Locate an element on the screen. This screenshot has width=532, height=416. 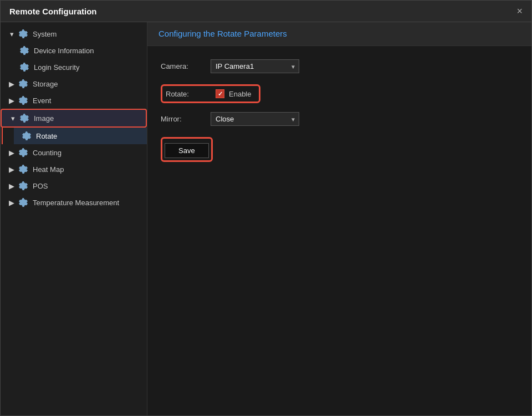
sidebar-item-system-label: System is located at coordinates (44, 34).